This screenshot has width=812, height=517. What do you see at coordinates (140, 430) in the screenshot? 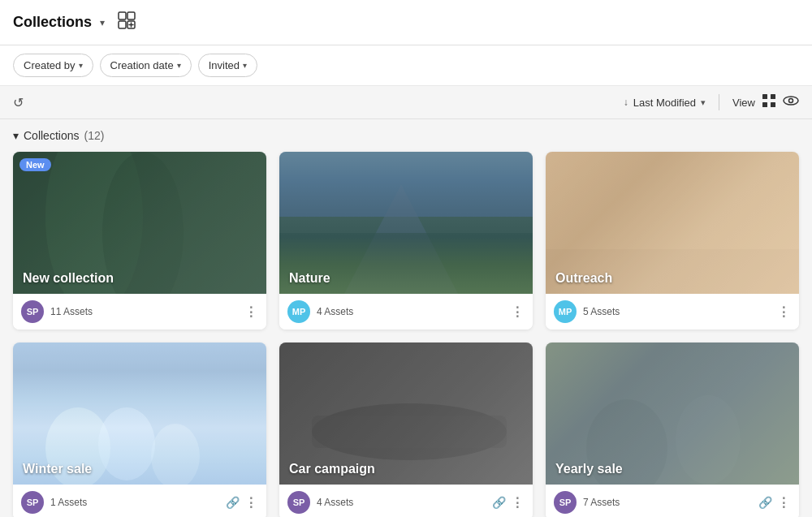
I see `collection-card: Winter sale SP 1 Assets 🔗 ⋮` at bounding box center [140, 430].